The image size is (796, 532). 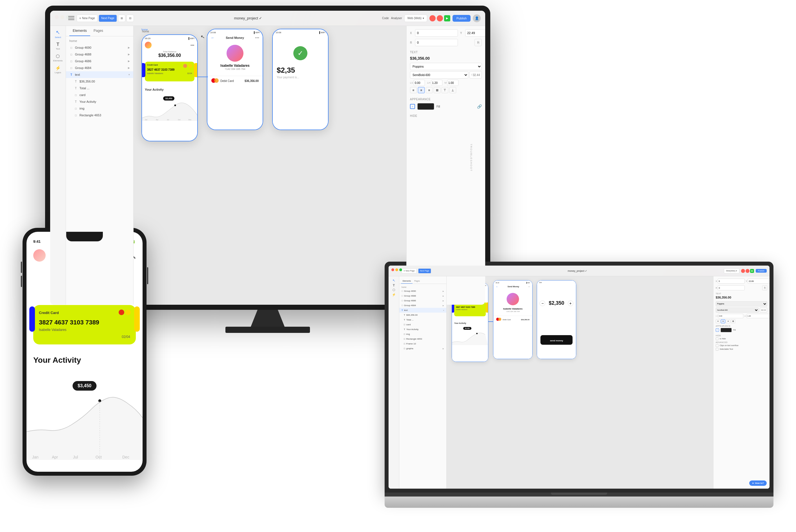 I want to click on panel-item-img: □ img, so click(x=100, y=109).